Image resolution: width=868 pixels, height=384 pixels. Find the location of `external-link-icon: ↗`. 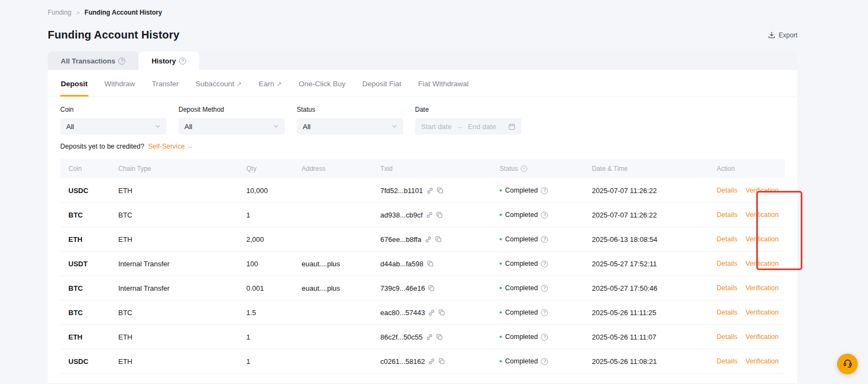

external-link-icon: ↗ is located at coordinates (239, 84).